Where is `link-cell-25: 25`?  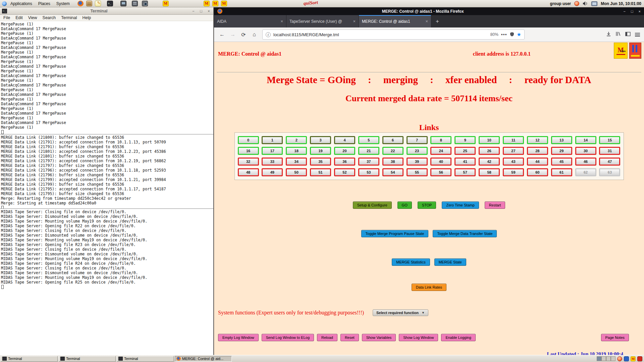 link-cell-25: 25 is located at coordinates (465, 151).